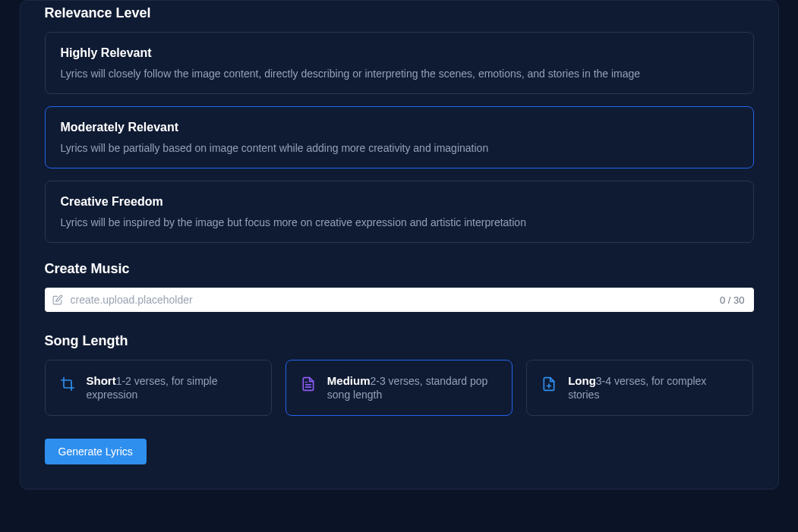 The height and width of the screenshot is (532, 798). Describe the element at coordinates (399, 137) in the screenshot. I see `relevance-option-moderately: Moderately Relevant Lyrics will be parti…` at that location.